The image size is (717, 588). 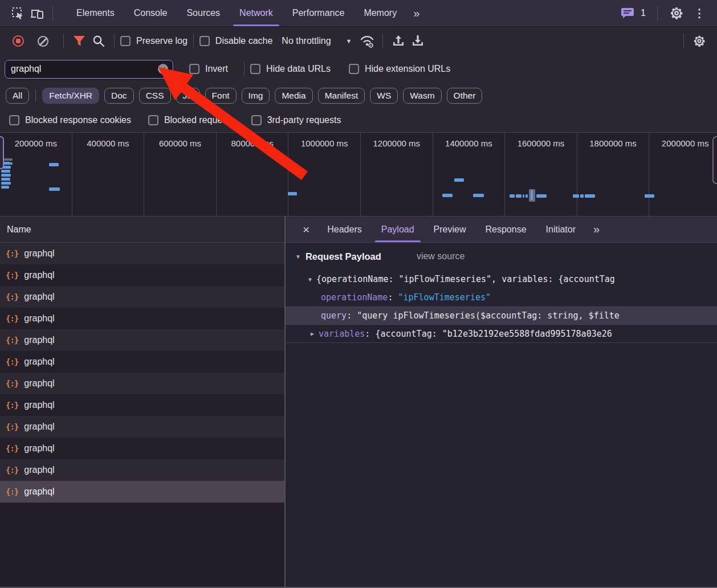 I want to click on detail-tab-payload: Payload, so click(x=398, y=229).